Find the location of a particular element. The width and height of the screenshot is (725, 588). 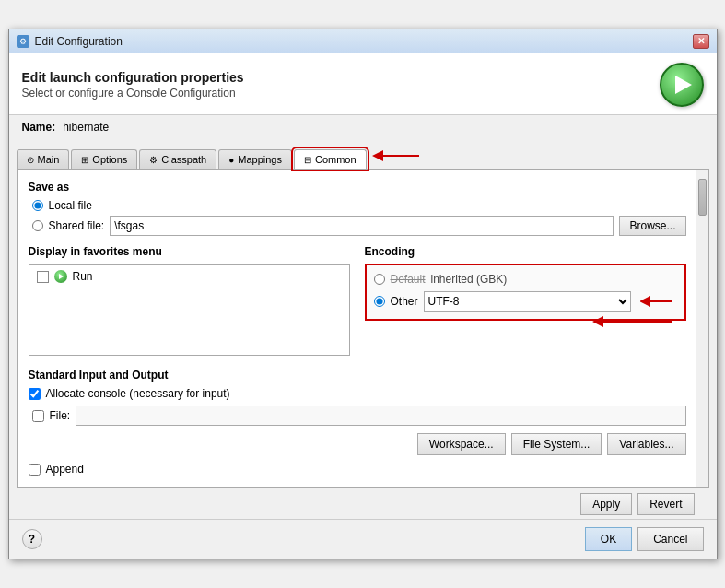

filesystem-button: File System... is located at coordinates (556, 444).